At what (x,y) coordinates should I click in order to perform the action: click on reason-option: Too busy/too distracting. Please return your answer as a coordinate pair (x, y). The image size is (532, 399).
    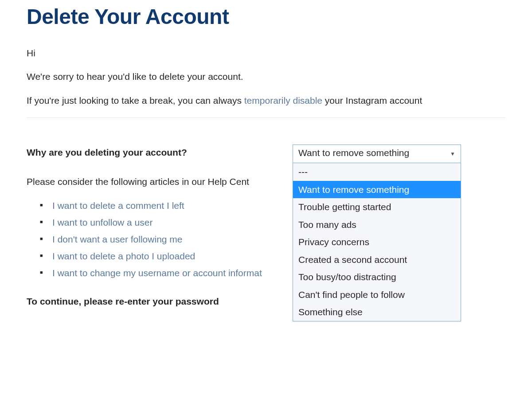
    Looking at the image, I should click on (377, 277).